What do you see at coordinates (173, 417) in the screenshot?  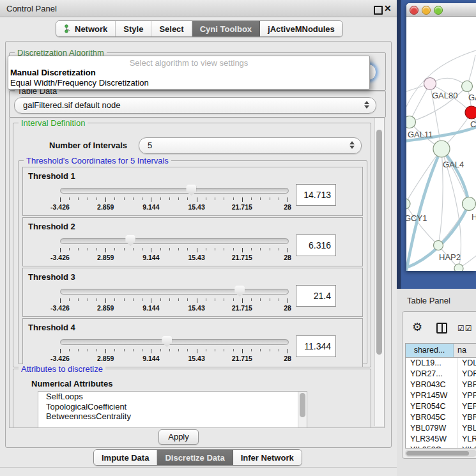 I see `attribute-list-item: BetweennessCentrality` at bounding box center [173, 417].